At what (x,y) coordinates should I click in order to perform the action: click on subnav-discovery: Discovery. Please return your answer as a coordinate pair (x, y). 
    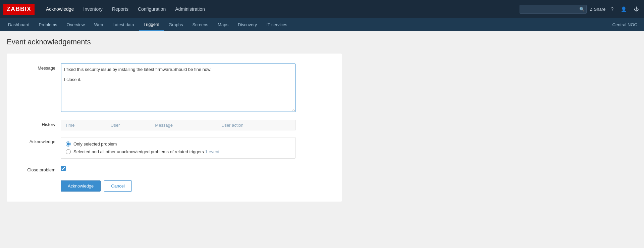
    Looking at the image, I should click on (248, 25).